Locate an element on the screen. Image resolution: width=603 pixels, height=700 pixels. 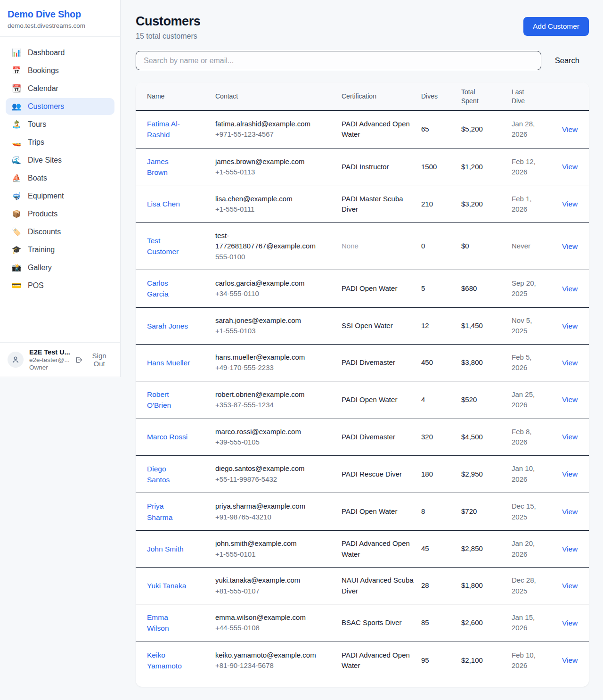
sidebar: Demo Dive Shop demo.test.divestreams.com… is located at coordinates (60, 189).